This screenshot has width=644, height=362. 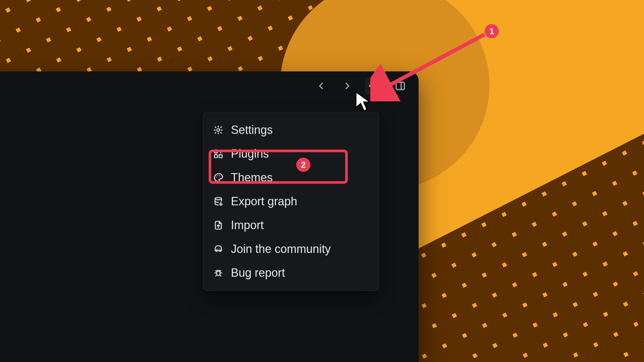 What do you see at coordinates (291, 249) in the screenshot?
I see `menu-item-community: Join the community` at bounding box center [291, 249].